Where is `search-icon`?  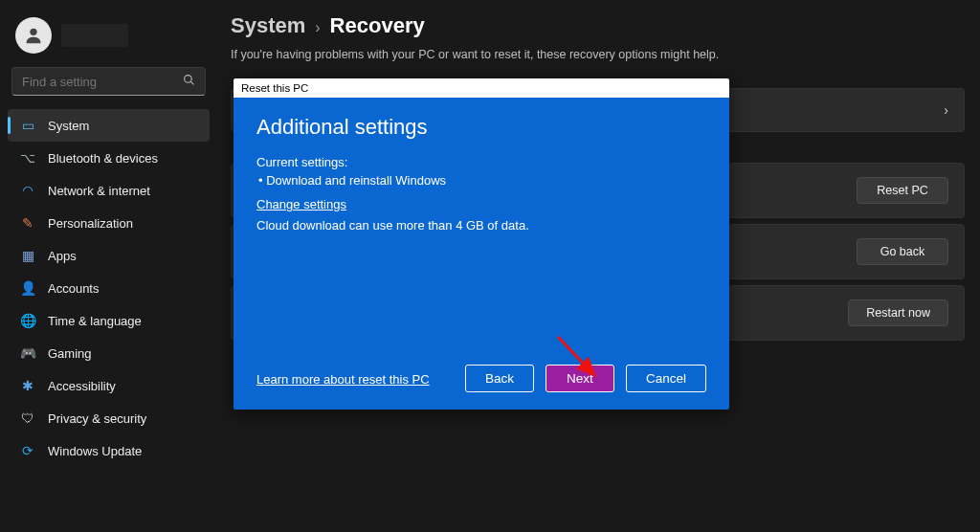 search-icon is located at coordinates (189, 81).